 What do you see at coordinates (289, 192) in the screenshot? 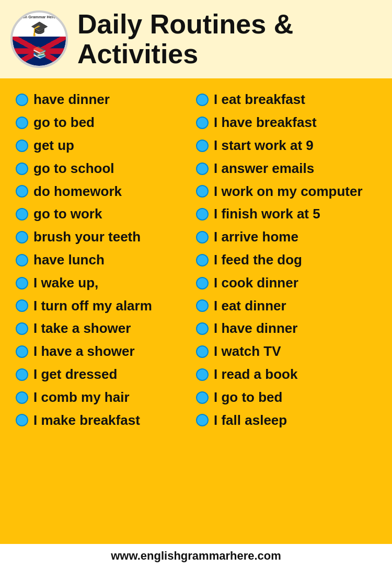
I see `item-label: I work on my computer` at bounding box center [289, 192].